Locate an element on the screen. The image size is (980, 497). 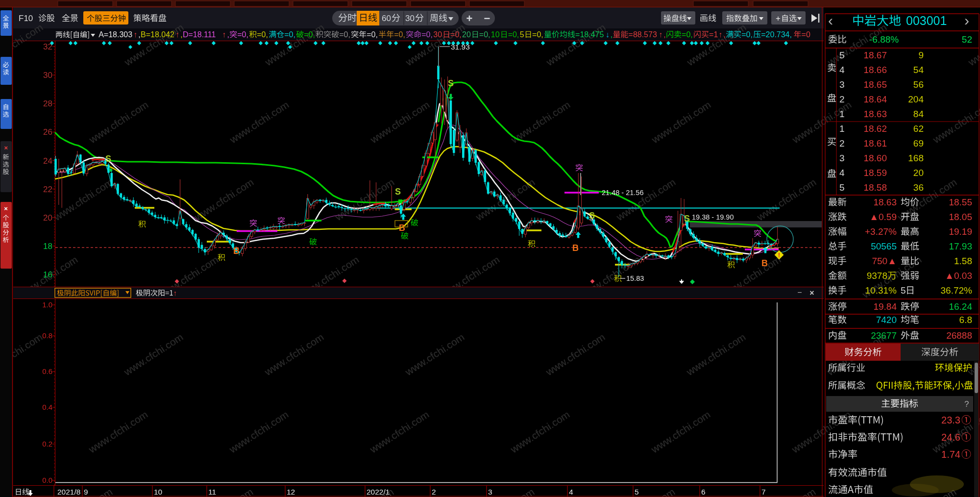
svg-text: 18 is located at coordinates (48, 246).